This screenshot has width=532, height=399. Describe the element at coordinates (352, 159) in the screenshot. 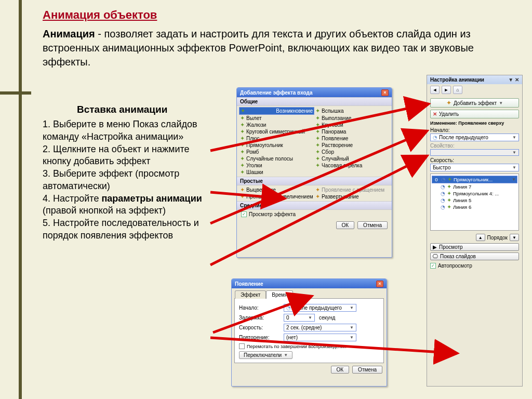

I see `effect-item: ✦Случайный` at that location.